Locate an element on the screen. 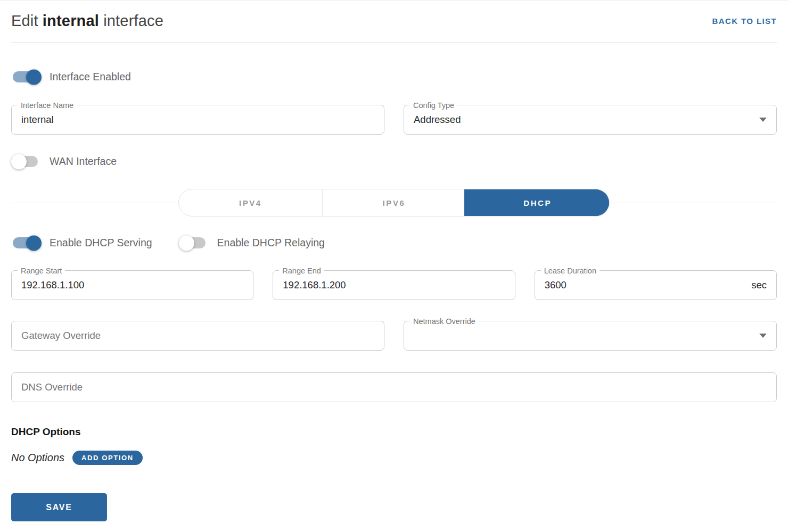  dhcp-options-empty-row: No Options ADD OPTION is located at coordinates (394, 458).